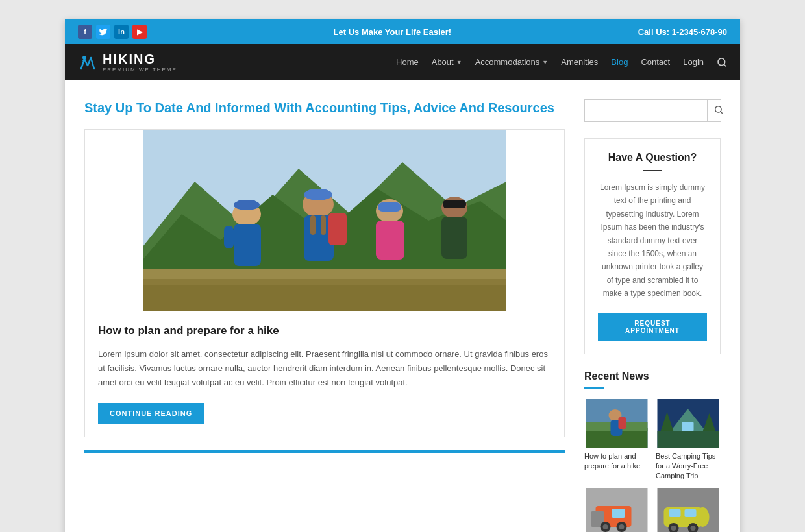 The width and height of the screenshot is (805, 532). Describe the element at coordinates (579, 62) in the screenshot. I see `nav-item-amenities: Amenities` at that location.